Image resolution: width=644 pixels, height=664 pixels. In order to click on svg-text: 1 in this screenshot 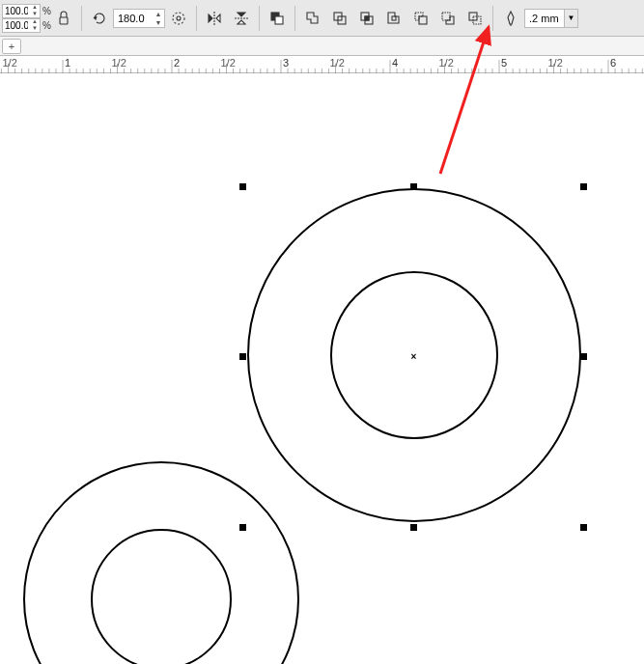, I will do `click(68, 63)`.